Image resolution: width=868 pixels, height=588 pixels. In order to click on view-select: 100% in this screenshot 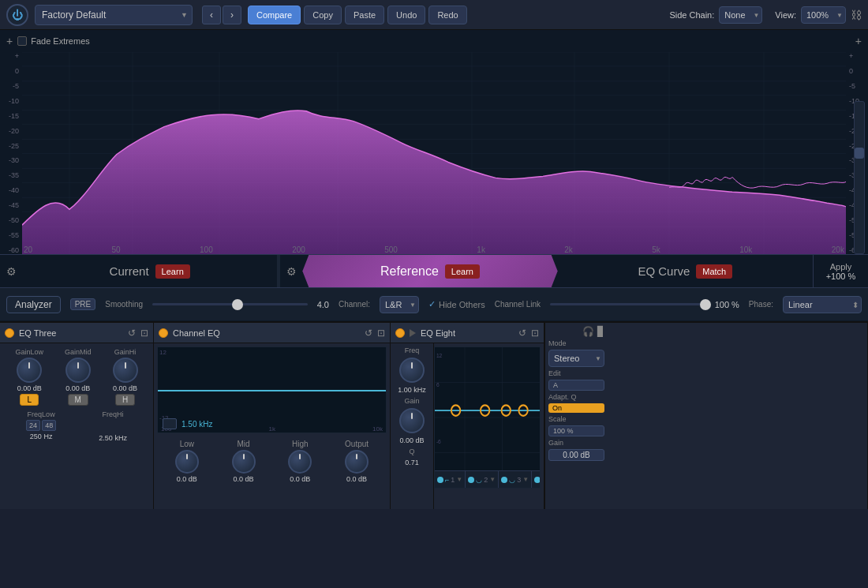, I will do `click(824, 15)`.